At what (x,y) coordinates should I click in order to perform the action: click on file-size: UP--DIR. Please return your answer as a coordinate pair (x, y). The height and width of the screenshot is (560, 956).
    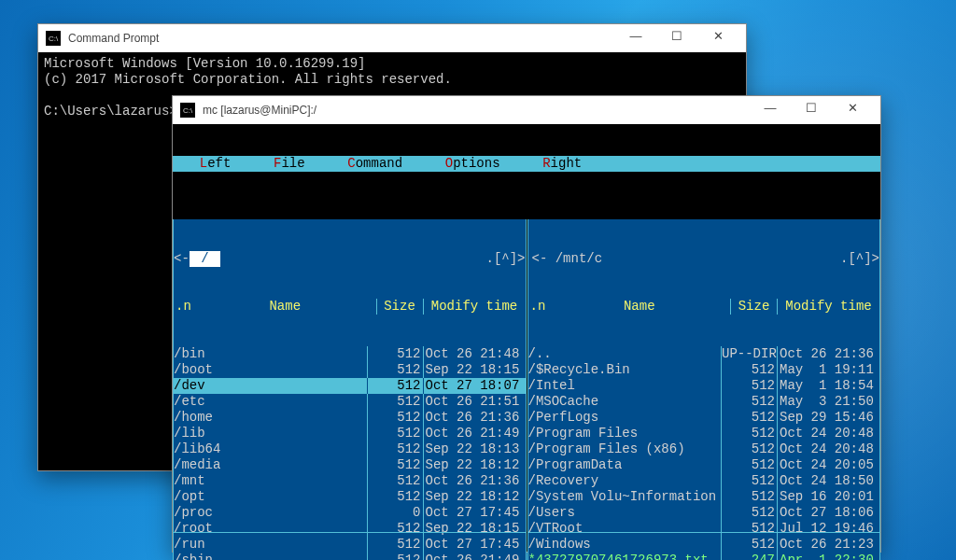
    Looking at the image, I should click on (749, 355).